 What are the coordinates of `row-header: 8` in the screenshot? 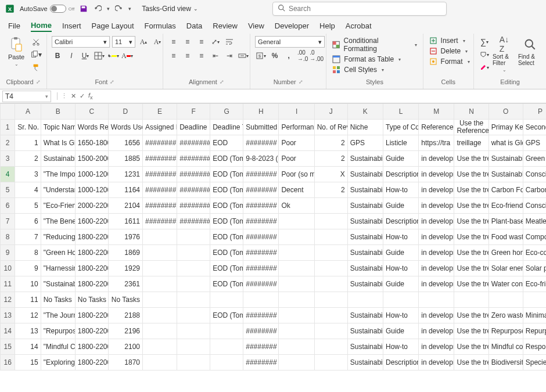 It's located at (8, 237).